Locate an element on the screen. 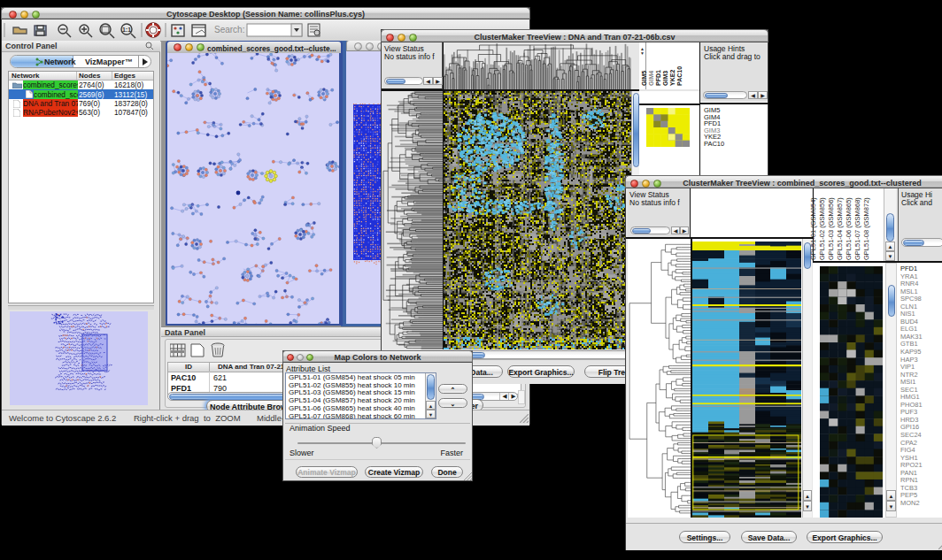  svg-text: 1:1 is located at coordinates (127, 30).